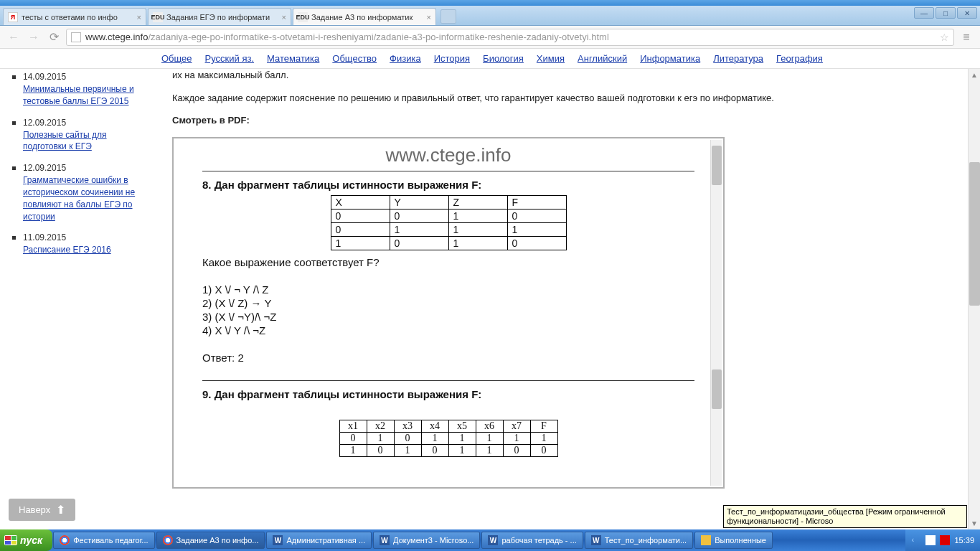 The image size is (980, 551). I want to click on start-button: пуск, so click(26, 540).